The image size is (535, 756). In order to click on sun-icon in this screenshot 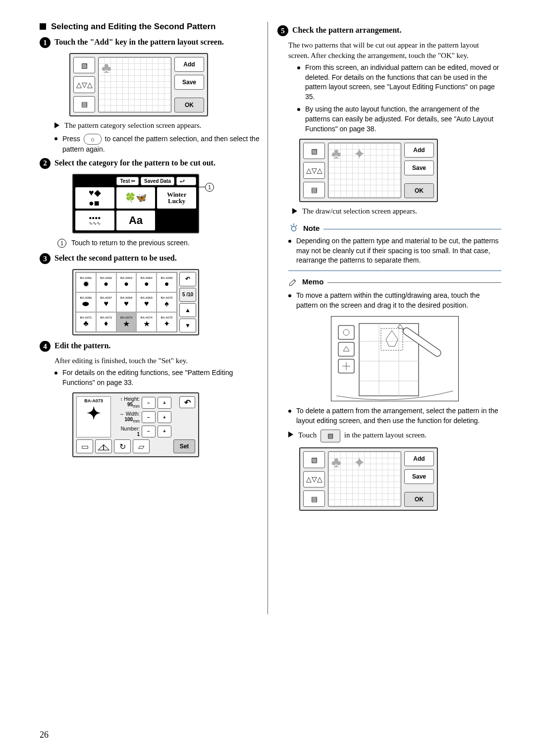, I will do `click(294, 228)`.